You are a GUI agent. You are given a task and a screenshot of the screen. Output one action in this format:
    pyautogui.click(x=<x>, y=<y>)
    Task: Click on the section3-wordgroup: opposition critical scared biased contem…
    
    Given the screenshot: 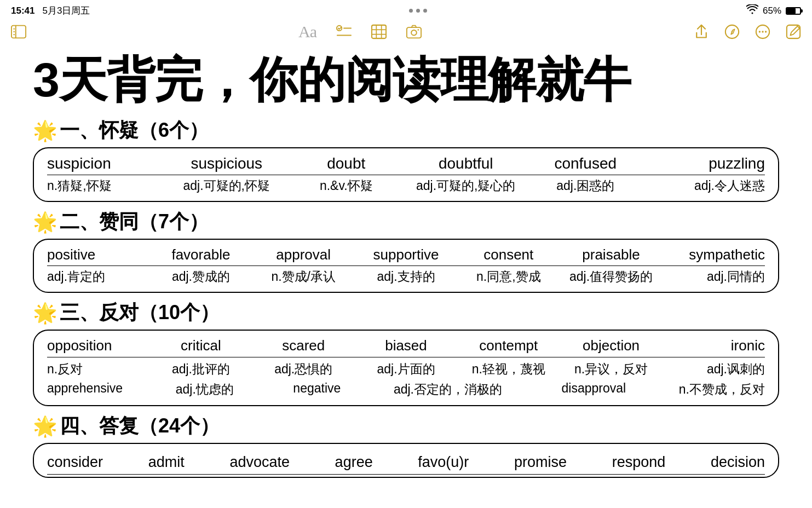 What is the action you would take?
    pyautogui.click(x=406, y=368)
    